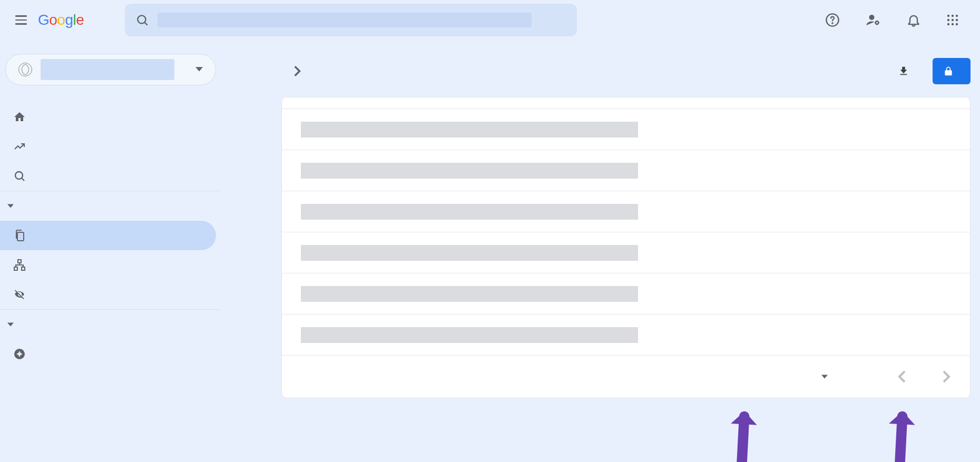 Image resolution: width=980 pixels, height=462 pixels. I want to click on export-button, so click(907, 71).